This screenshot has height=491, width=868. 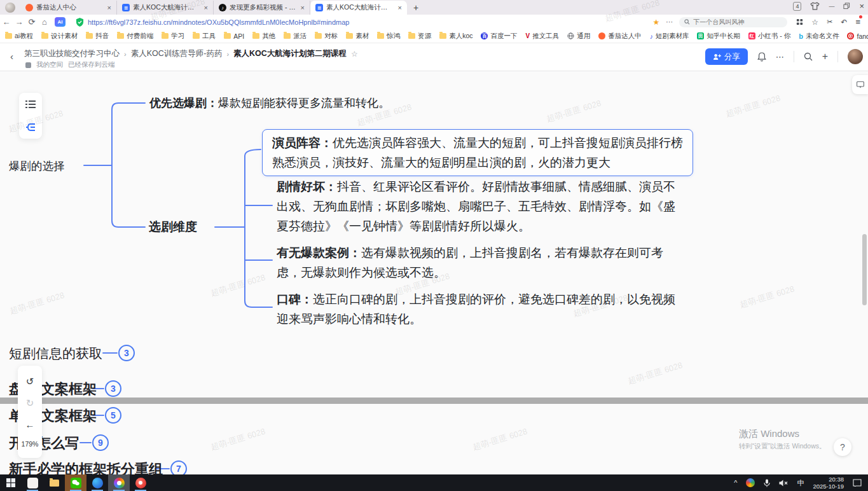 What do you see at coordinates (478, 153) in the screenshot?
I see `mindmap-node-cast-selected: 演员阵容：优先选演员阵容强大、流量大的短剧，可上抖音搜短剧演员排行榜熟悉演员，演…` at bounding box center [478, 153].